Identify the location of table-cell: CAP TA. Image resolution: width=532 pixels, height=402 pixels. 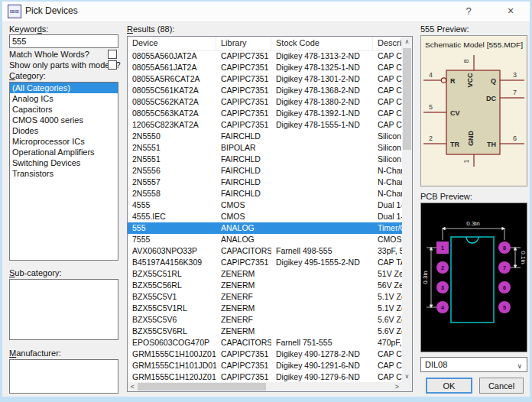
(388, 263).